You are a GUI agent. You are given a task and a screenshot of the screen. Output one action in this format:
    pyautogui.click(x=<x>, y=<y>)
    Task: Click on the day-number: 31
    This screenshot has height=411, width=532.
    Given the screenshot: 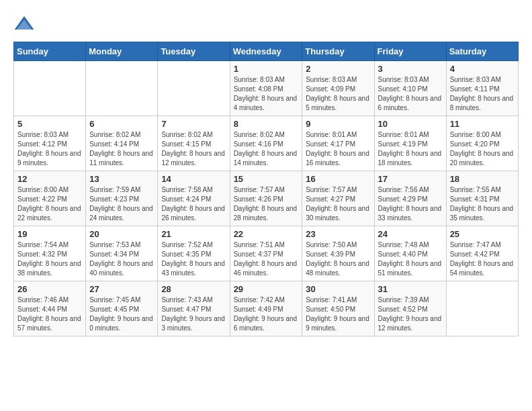 What is the action you would take?
    pyautogui.click(x=410, y=289)
    